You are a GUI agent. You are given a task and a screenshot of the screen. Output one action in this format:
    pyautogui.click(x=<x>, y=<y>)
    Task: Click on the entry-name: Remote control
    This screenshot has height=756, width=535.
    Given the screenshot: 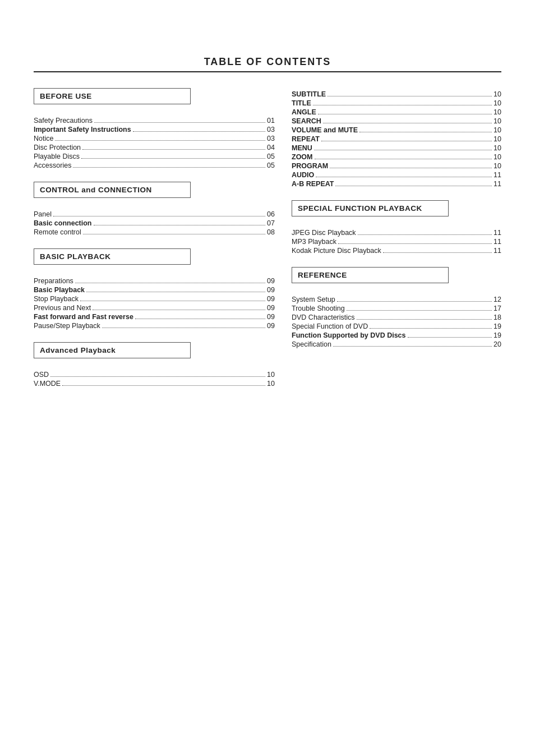 What is the action you would take?
    pyautogui.click(x=57, y=232)
    